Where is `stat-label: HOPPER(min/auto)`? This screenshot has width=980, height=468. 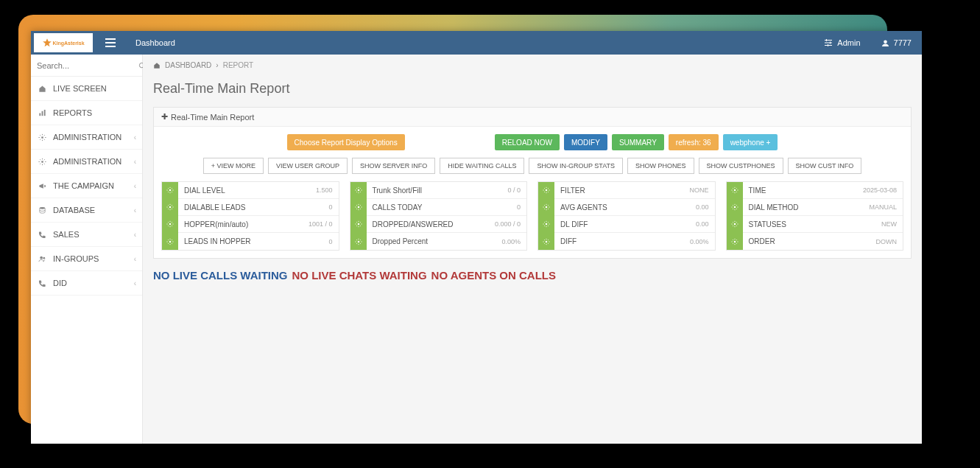 stat-label: HOPPER(min/auto) is located at coordinates (243, 224).